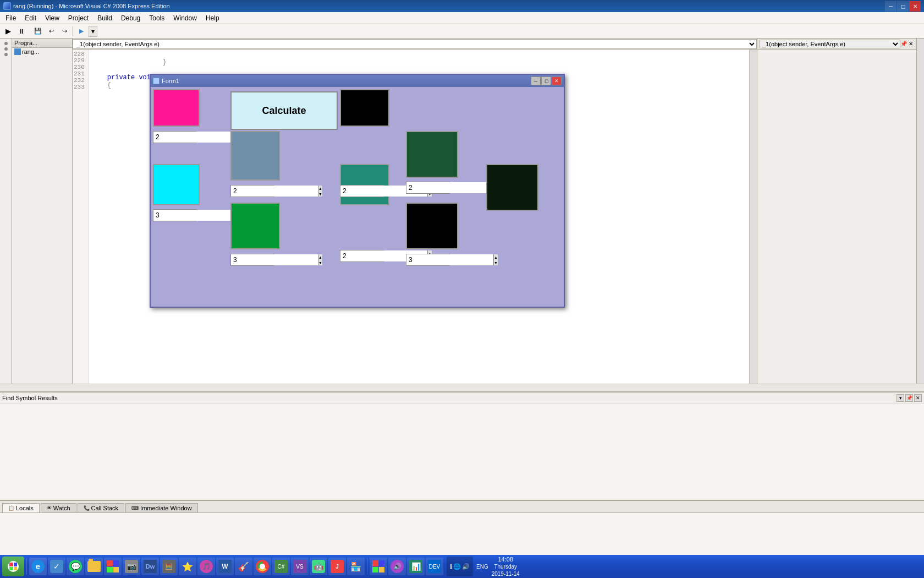 The height and width of the screenshot is (578, 924). What do you see at coordinates (496, 257) in the screenshot?
I see `spinbox-up-8: ▲` at bounding box center [496, 257].